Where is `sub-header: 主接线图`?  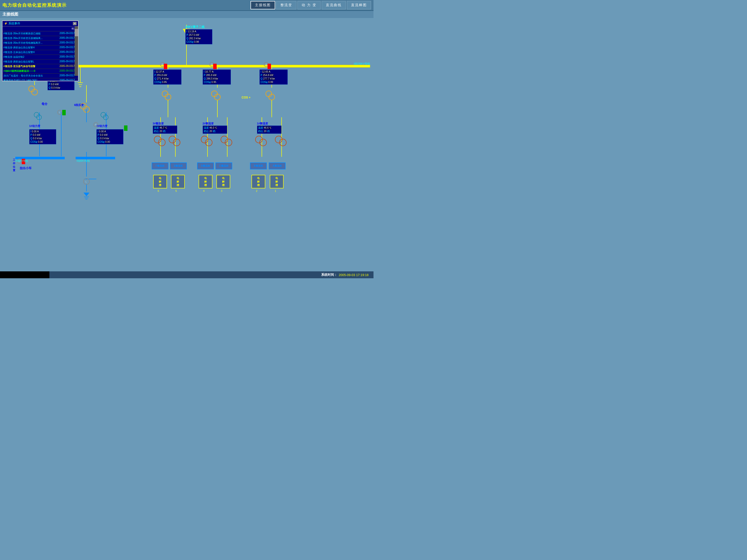 sub-header: 主接线图 is located at coordinates (187, 14).